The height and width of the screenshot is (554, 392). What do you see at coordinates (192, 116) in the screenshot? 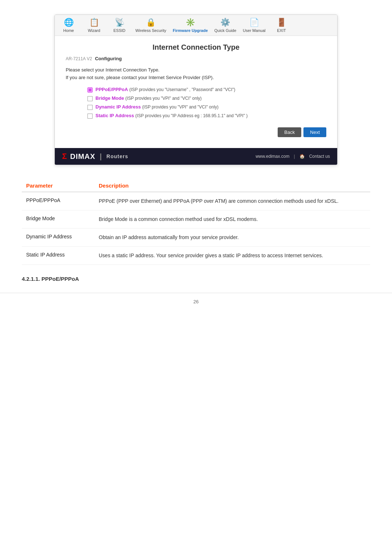
I see `option-static-desc: (ISP provides you "IP Address eg : 168.9…` at bounding box center [192, 116].